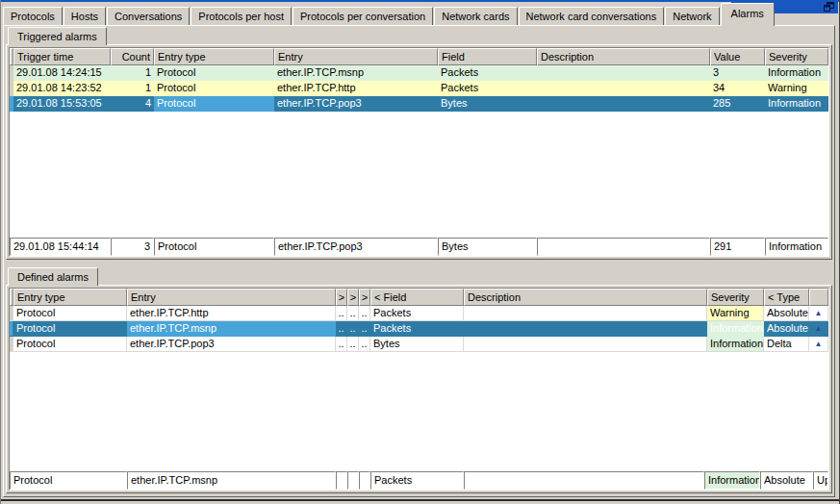  I want to click on entry-cell-focused: ether.IP.TCP.msnp, so click(231, 329).